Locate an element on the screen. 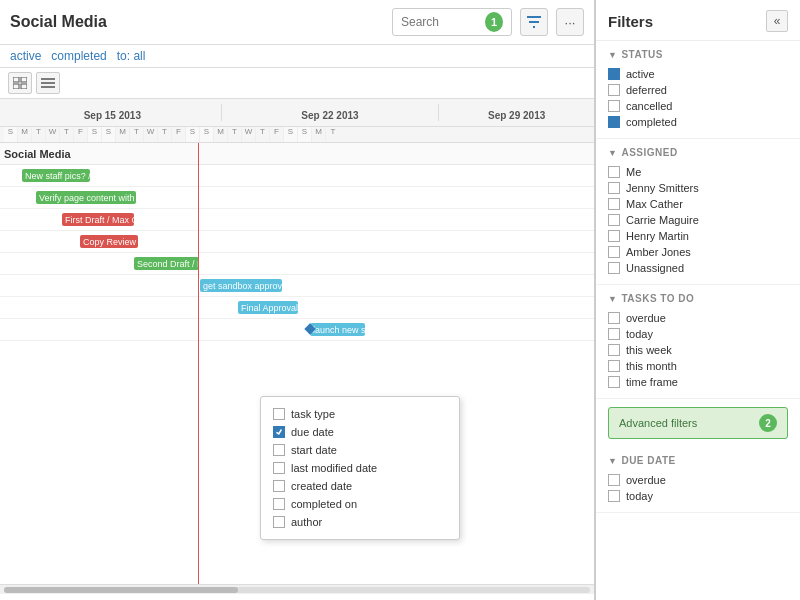 This screenshot has width=800, height=600. day-m: M is located at coordinates (25, 134).